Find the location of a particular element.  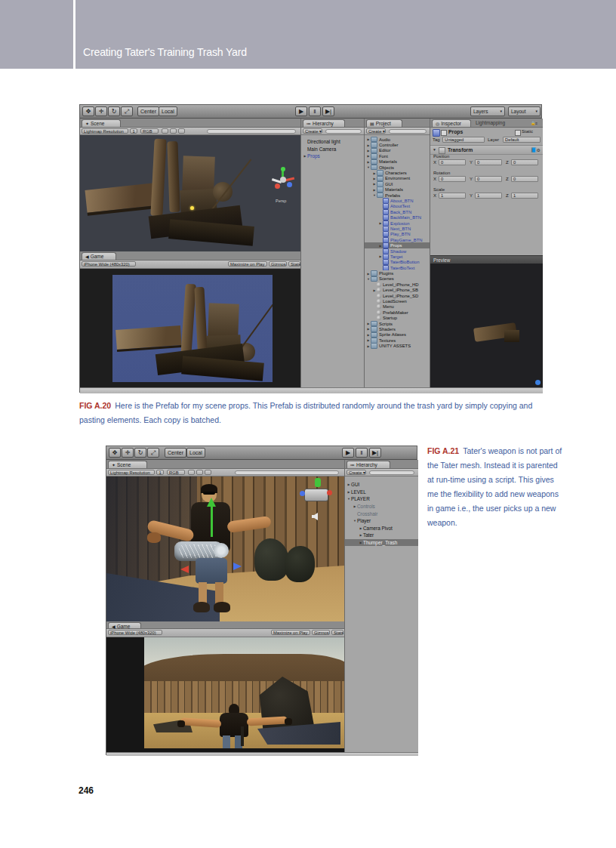

static-checkbox is located at coordinates (518, 133).